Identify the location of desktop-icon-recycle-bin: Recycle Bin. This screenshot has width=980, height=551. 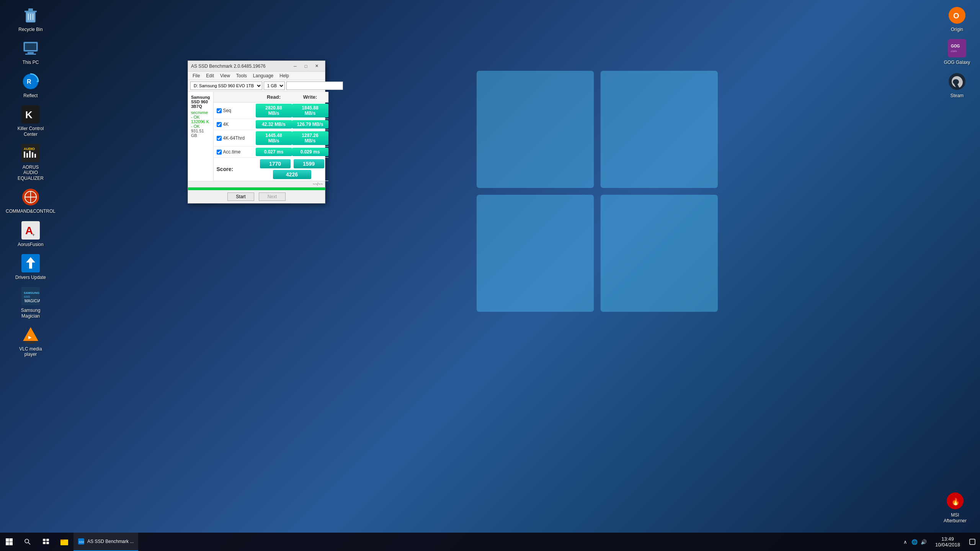
(31, 19).